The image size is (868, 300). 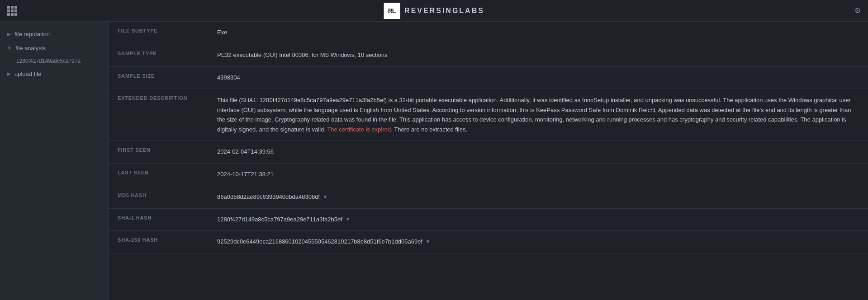 What do you see at coordinates (158, 197) in the screenshot?
I see `label-md5-hash: MD5 HASH` at bounding box center [158, 197].